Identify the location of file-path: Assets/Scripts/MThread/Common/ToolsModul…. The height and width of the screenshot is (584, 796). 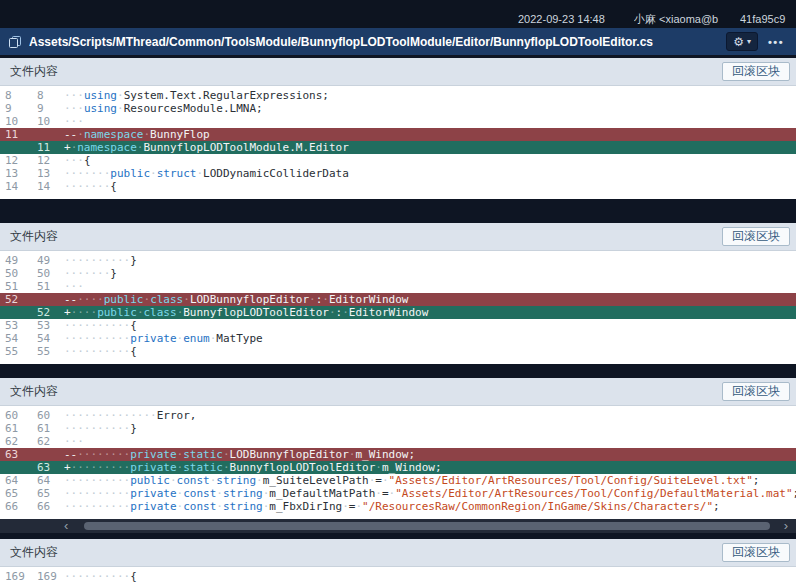
(341, 42).